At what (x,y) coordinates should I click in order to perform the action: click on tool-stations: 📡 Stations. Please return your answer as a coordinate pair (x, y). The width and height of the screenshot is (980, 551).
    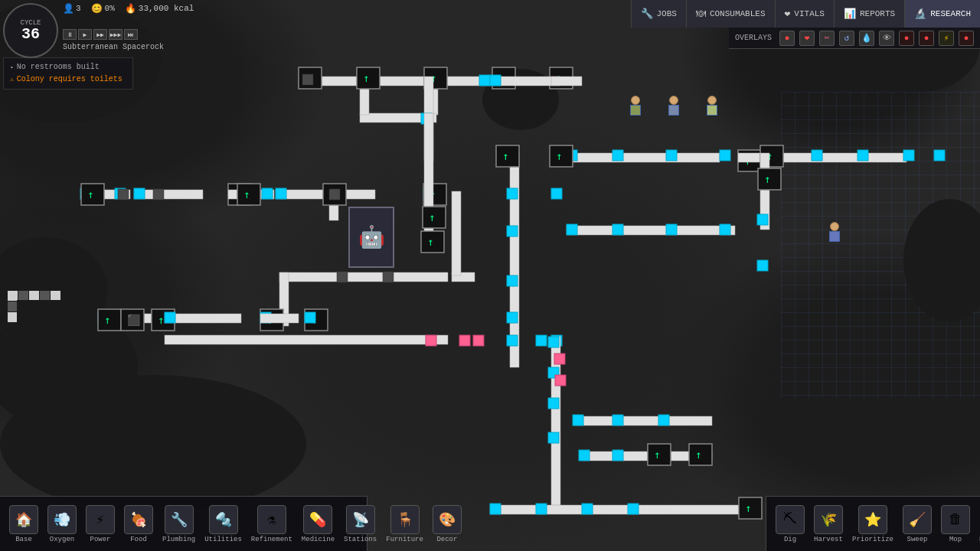
    Looking at the image, I should click on (360, 524).